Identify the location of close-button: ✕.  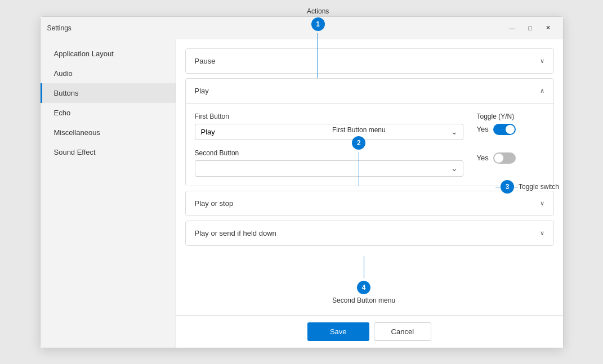
(548, 28).